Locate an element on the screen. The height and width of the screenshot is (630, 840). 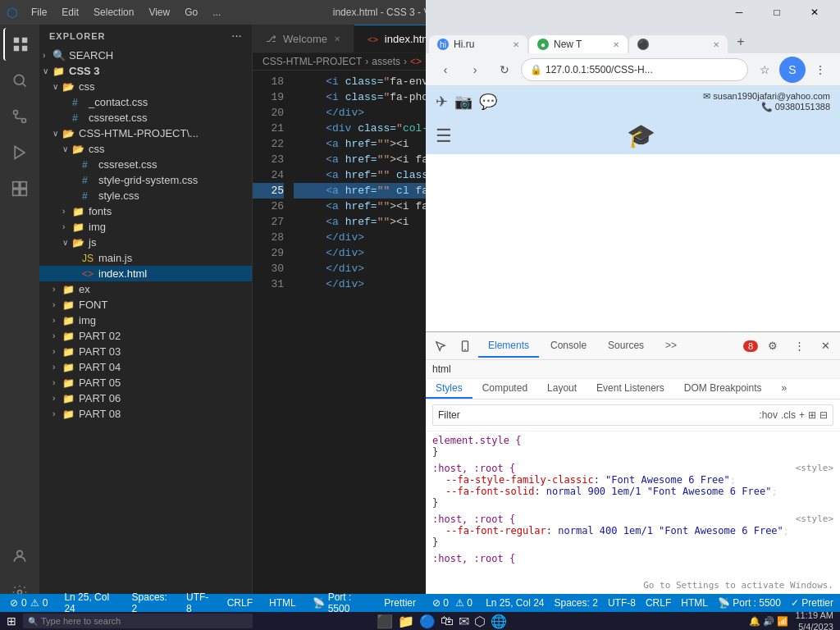
devtools-more: ⋮ is located at coordinates (799, 346).